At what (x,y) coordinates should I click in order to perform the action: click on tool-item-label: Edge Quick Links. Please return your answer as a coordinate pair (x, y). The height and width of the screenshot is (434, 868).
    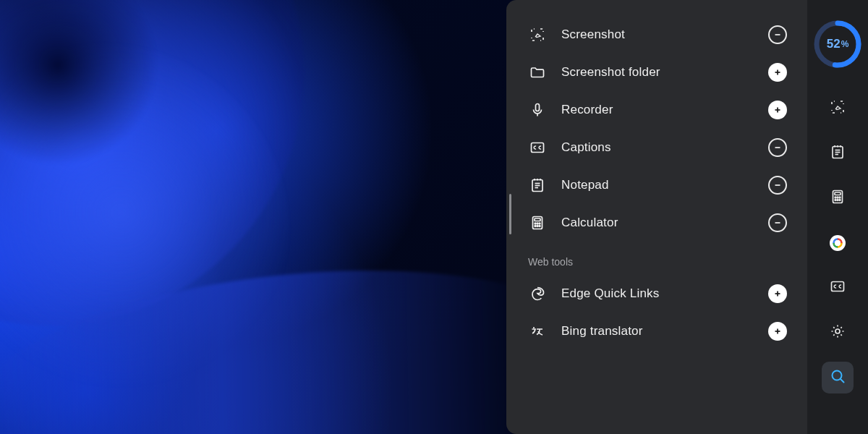
    Looking at the image, I should click on (658, 294).